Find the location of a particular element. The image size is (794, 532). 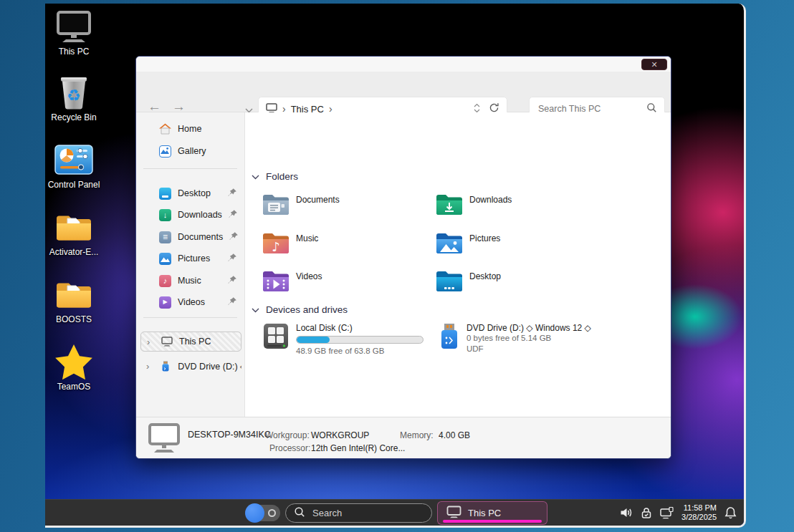

taskbar-toggle is located at coordinates (264, 513).